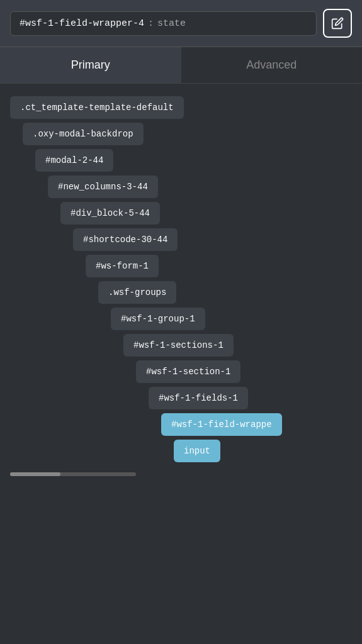 The width and height of the screenshot is (362, 644). What do you see at coordinates (171, 24) in the screenshot?
I see `state-text: state` at bounding box center [171, 24].